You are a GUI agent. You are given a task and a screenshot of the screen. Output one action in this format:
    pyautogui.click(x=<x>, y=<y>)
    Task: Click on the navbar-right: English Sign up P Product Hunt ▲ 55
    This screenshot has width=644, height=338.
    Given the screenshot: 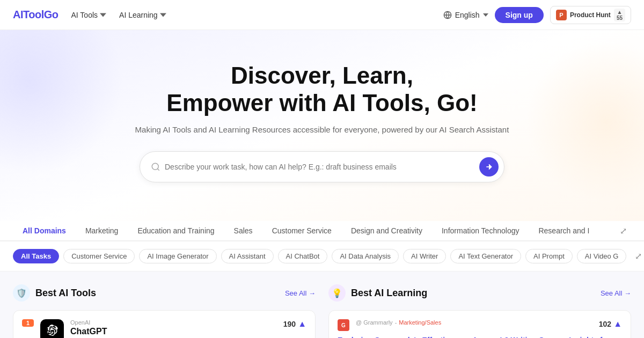 What is the action you would take?
    pyautogui.click(x=537, y=15)
    